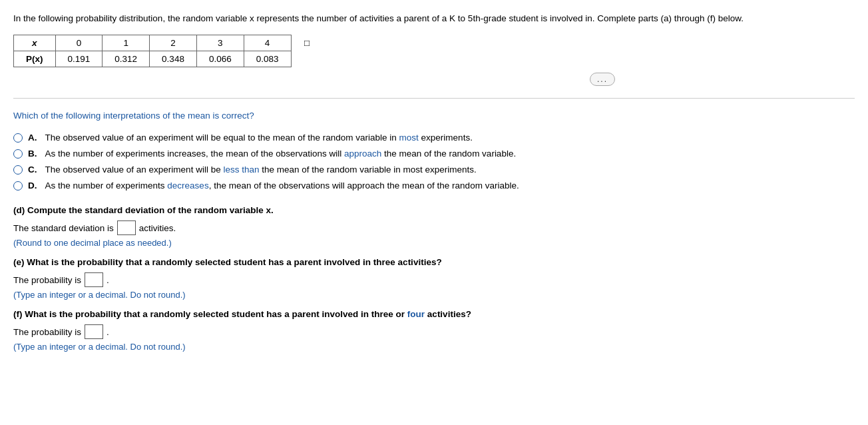  Describe the element at coordinates (126, 43) in the screenshot. I see `table-x-1: 1` at that location.